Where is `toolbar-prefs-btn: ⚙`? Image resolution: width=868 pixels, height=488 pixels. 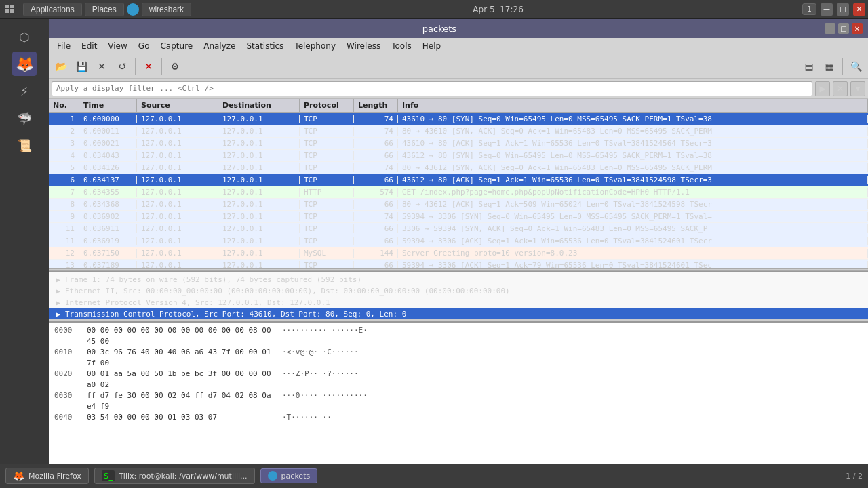
toolbar-prefs-btn: ⚙ is located at coordinates (175, 66).